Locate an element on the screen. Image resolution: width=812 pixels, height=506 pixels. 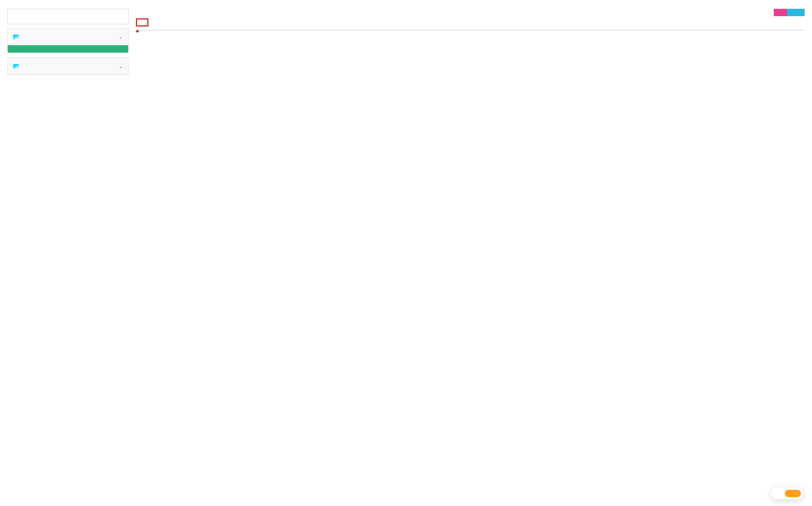
filename-display is located at coordinates (142, 22).